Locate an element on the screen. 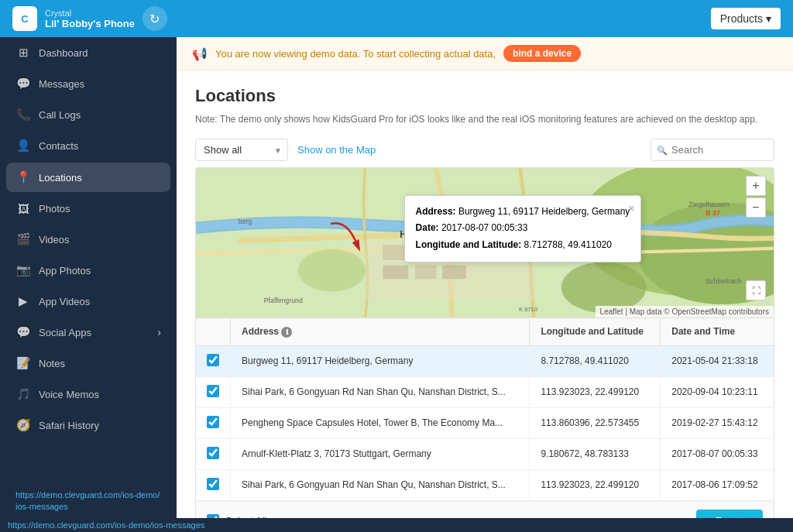 This screenshot has width=793, height=532. row-address-0: Burgweg 11, 69117 Heidelberg, Germany is located at coordinates (380, 361).